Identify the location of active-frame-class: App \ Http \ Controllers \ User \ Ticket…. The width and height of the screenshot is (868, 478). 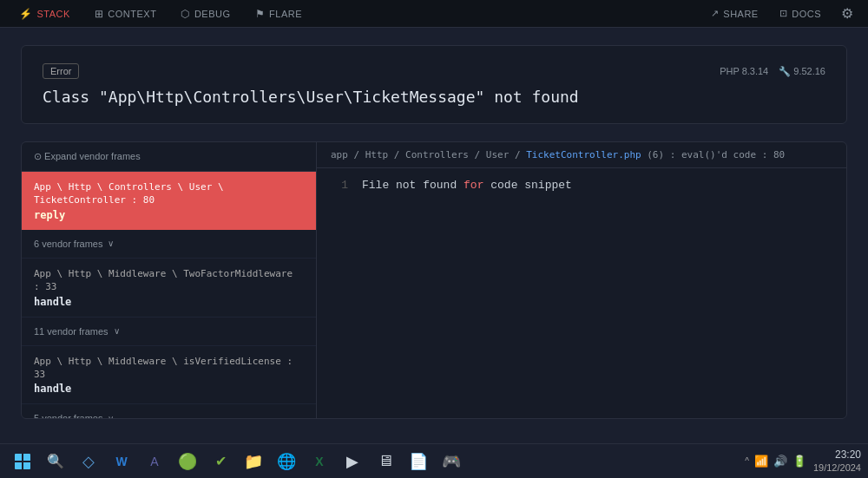
(168, 194).